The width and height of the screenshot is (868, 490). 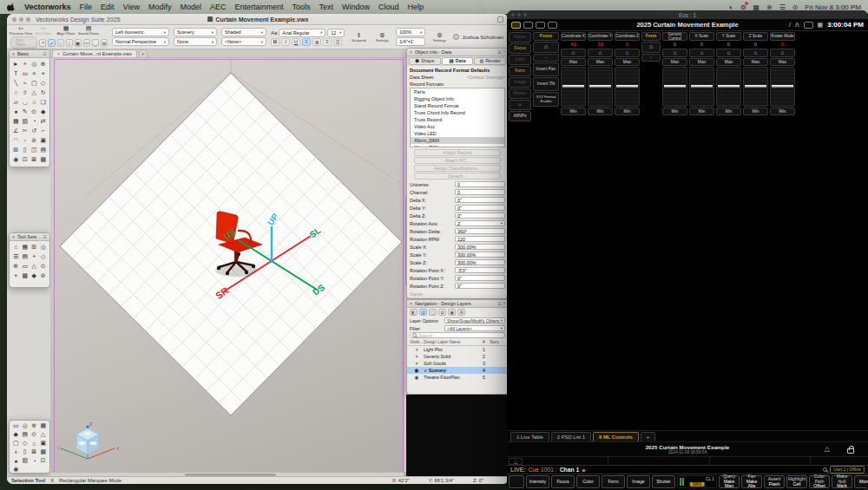 I want to click on param-tab: Generic Control, so click(x=675, y=36).